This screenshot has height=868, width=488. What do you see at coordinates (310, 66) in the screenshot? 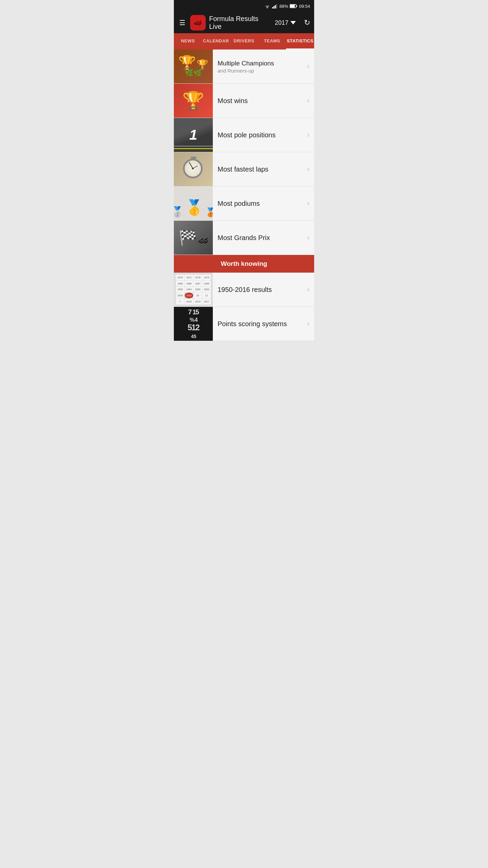
I see `arrow-champions: ›` at bounding box center [310, 66].